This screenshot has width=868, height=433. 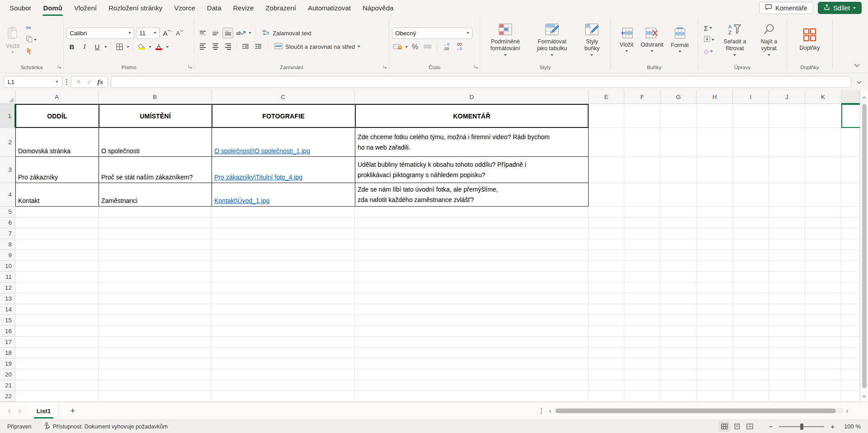 I want to click on cell-H18, so click(x=715, y=353).